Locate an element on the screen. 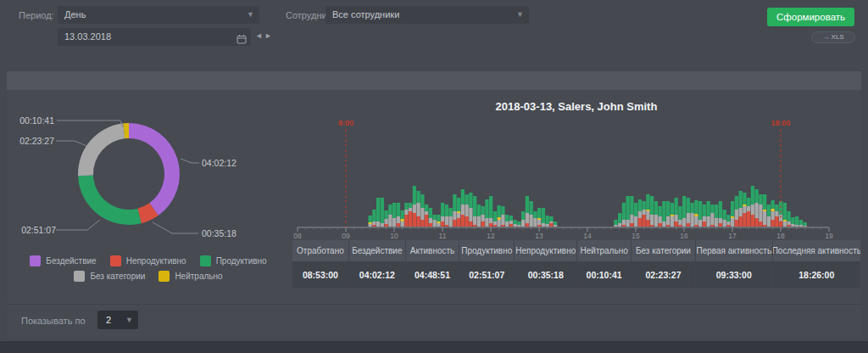 The height and width of the screenshot is (353, 868). donut-legend: Бездействие Непродуктивно Продуктивно Бе… is located at coordinates (148, 268).